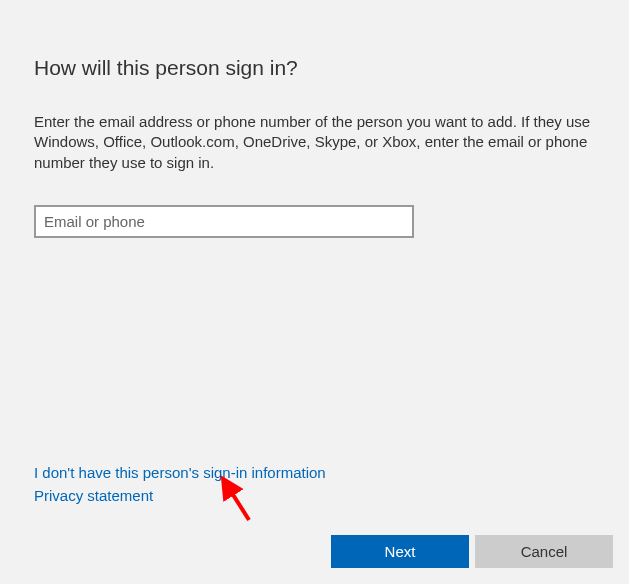 This screenshot has width=629, height=584. I want to click on cancel-button: Cancel, so click(544, 552).